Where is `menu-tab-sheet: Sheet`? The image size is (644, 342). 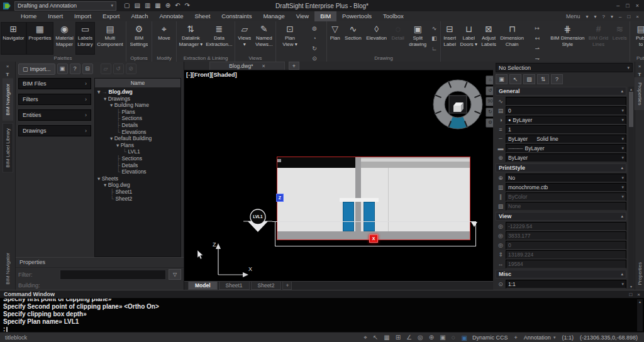
menu-tab-sheet: Sheet is located at coordinates (203, 16).